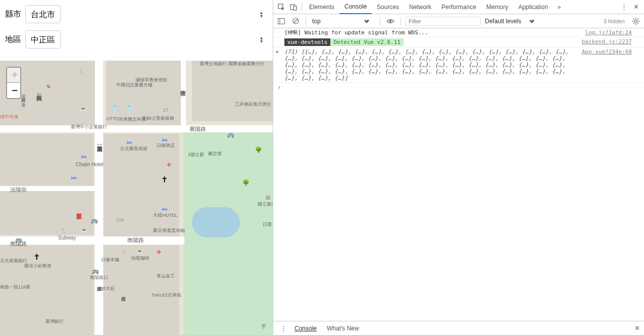 Image resolution: width=644 pixels, height=335 pixels. I want to click on more-tabs-icon: », so click(559, 7).